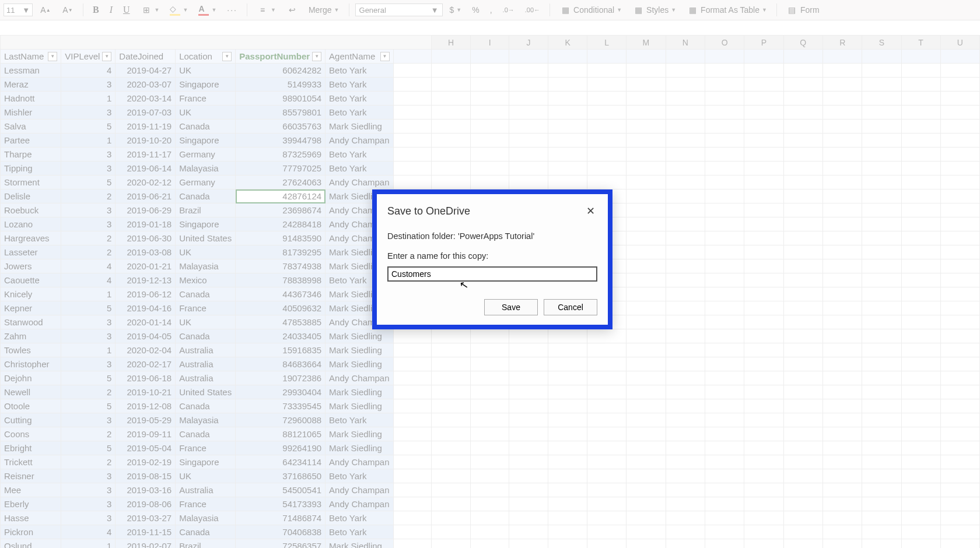 This screenshot has height=548, width=980. Describe the element at coordinates (146, 518) in the screenshot. I see `cell-date: 2019-03-27` at that location.